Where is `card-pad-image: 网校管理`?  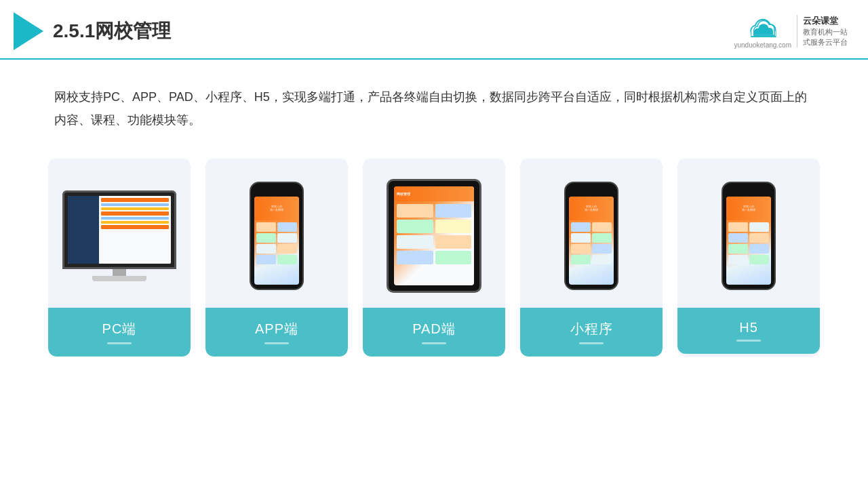 card-pad-image: 网校管理 is located at coordinates (434, 233).